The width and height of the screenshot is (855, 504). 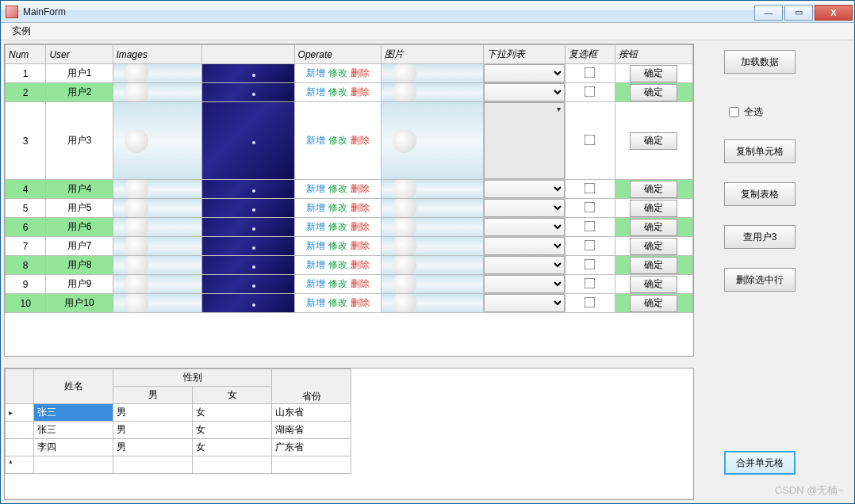 I want to click on col-check: 复选框, so click(x=590, y=55).